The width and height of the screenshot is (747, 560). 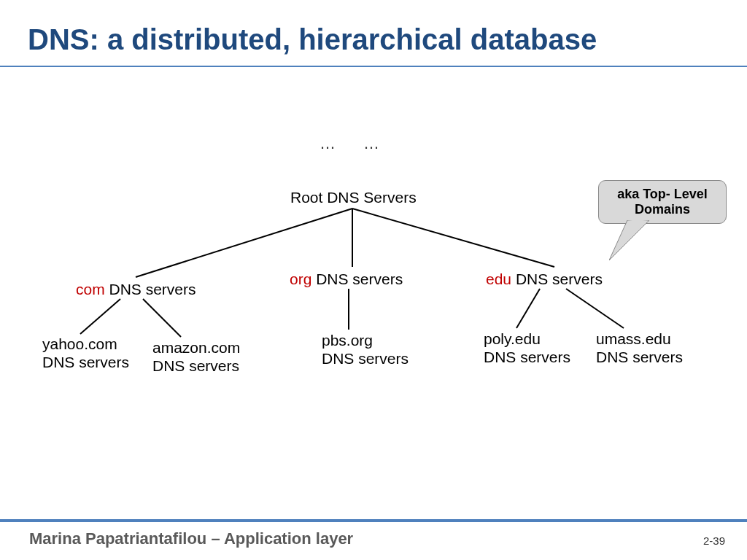 I want to click on ellipsis-1: …, so click(x=328, y=144).